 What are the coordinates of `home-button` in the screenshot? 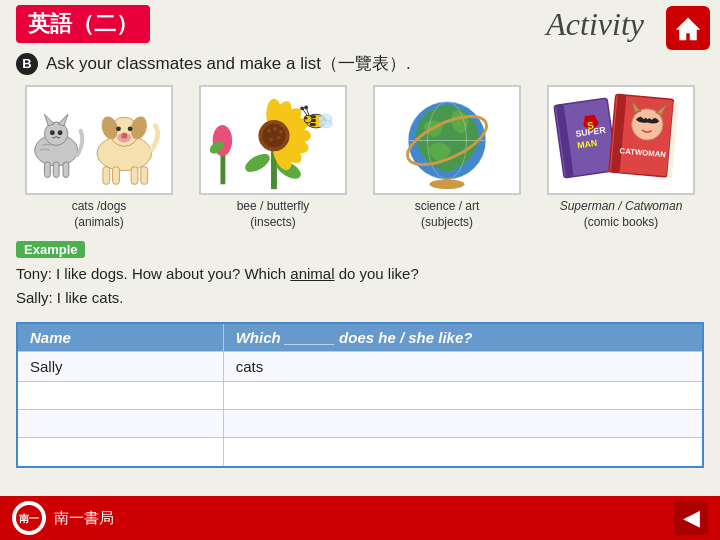 It's located at (688, 28).